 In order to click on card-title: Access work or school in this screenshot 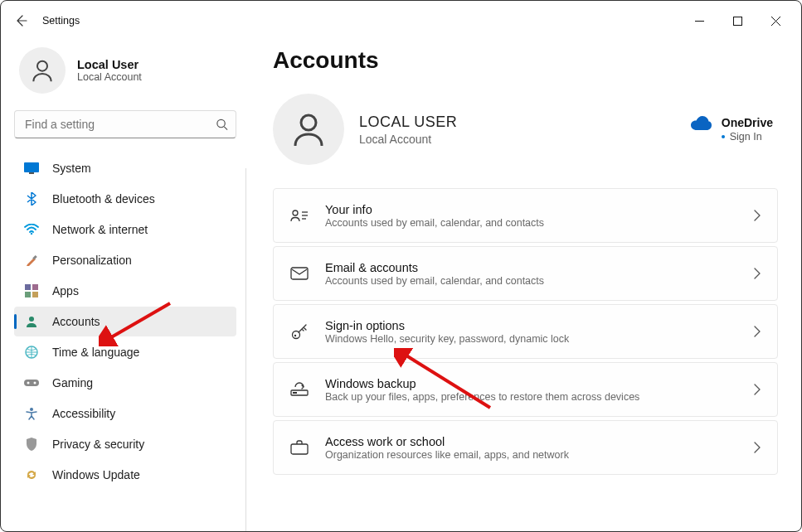, I will do `click(447, 442)`.